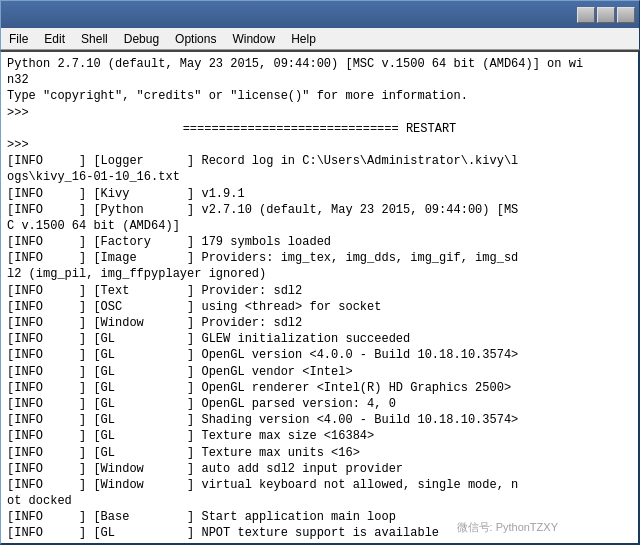  What do you see at coordinates (320, 469) in the screenshot?
I see `shell-line: [INFO ] [Window ] auto add sdl2 input pr…` at bounding box center [320, 469].